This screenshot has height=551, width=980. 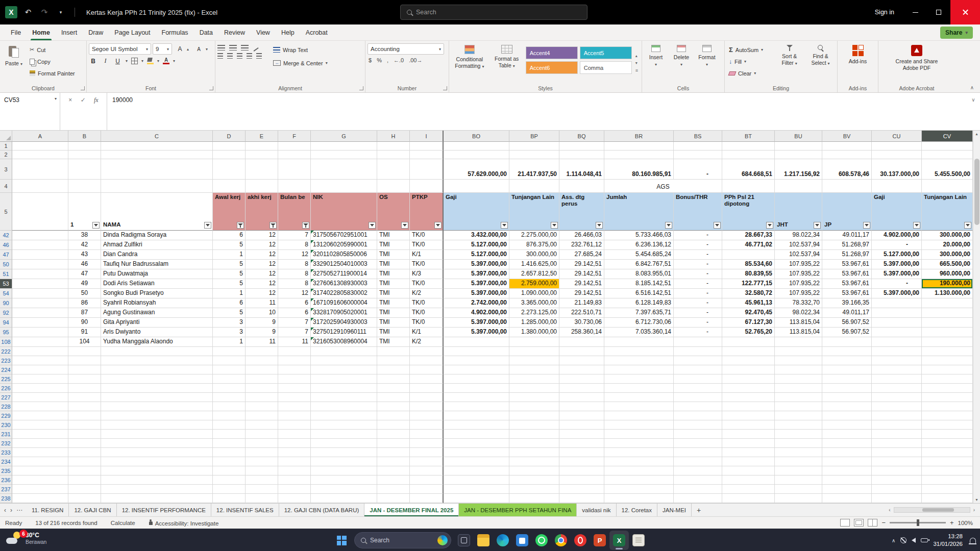 What do you see at coordinates (123, 523) in the screenshot?
I see `status-calculate: Calculate` at bounding box center [123, 523].